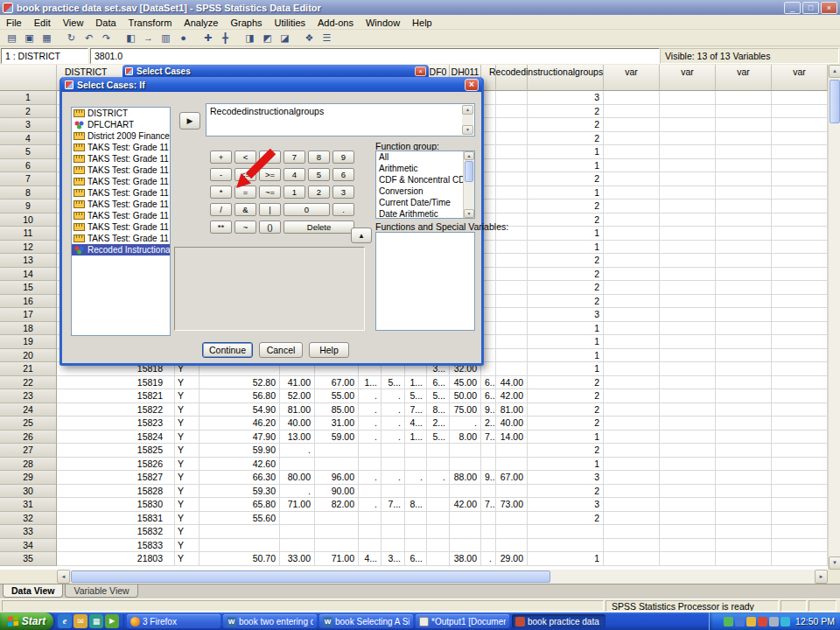 This screenshot has height=630, width=840. I want to click on grid-cell: 38.00, so click(466, 559).